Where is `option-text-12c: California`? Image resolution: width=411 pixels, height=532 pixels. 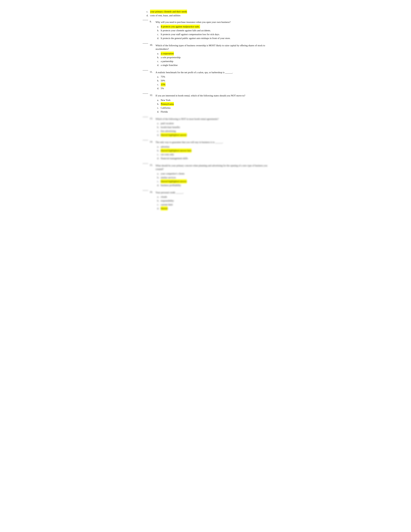
option-text-12c: California is located at coordinates (166, 108).